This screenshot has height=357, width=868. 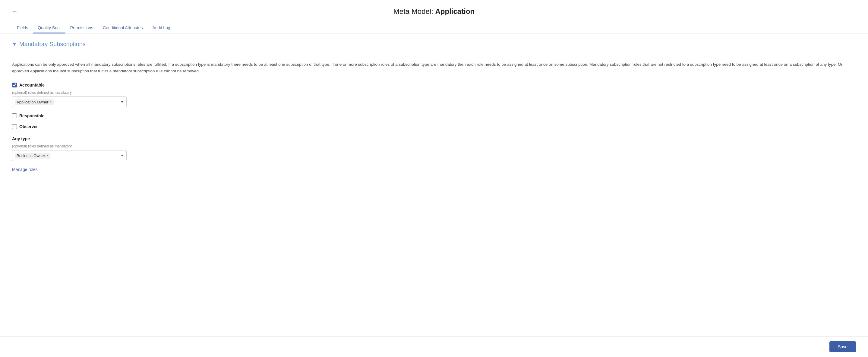 I want to click on any-type-dropdown-arrow: ▼, so click(x=122, y=156).